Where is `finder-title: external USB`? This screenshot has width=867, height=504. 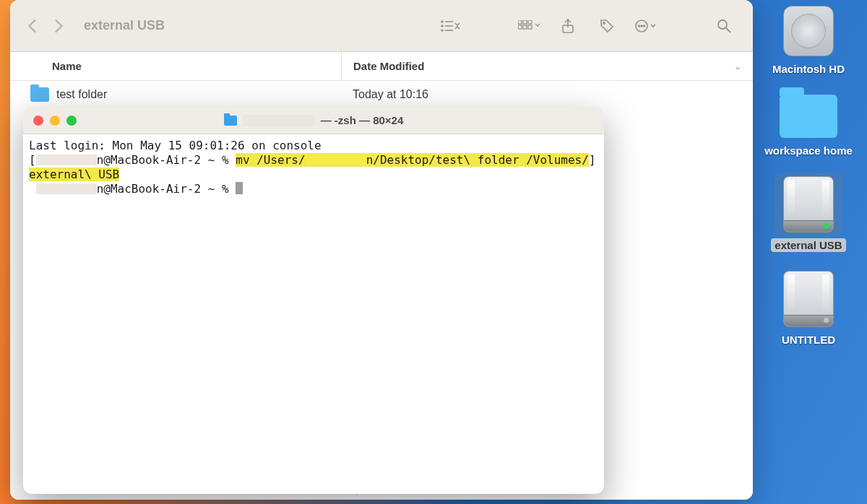 finder-title: external USB is located at coordinates (124, 26).